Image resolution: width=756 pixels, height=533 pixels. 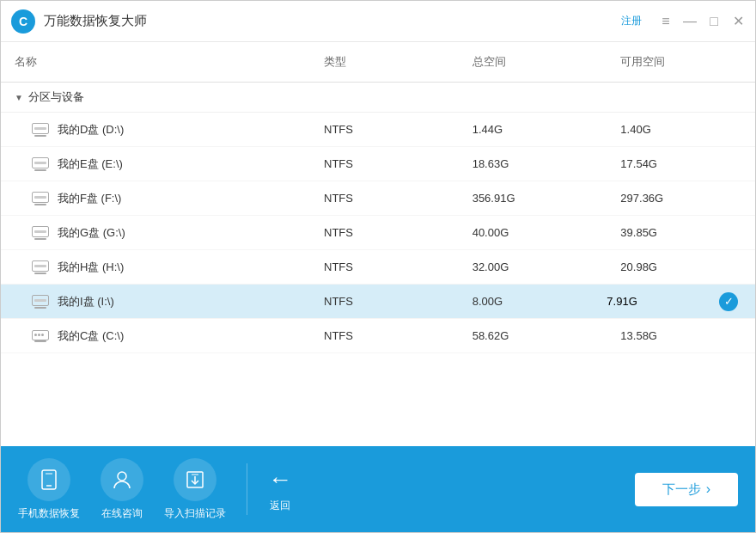 I want to click on row-name-cell: 我的C盘 (C:\), so click(x=155, y=336).